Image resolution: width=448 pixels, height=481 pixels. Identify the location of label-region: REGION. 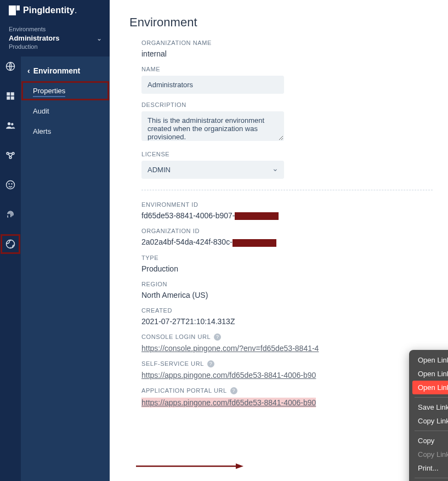
(287, 284).